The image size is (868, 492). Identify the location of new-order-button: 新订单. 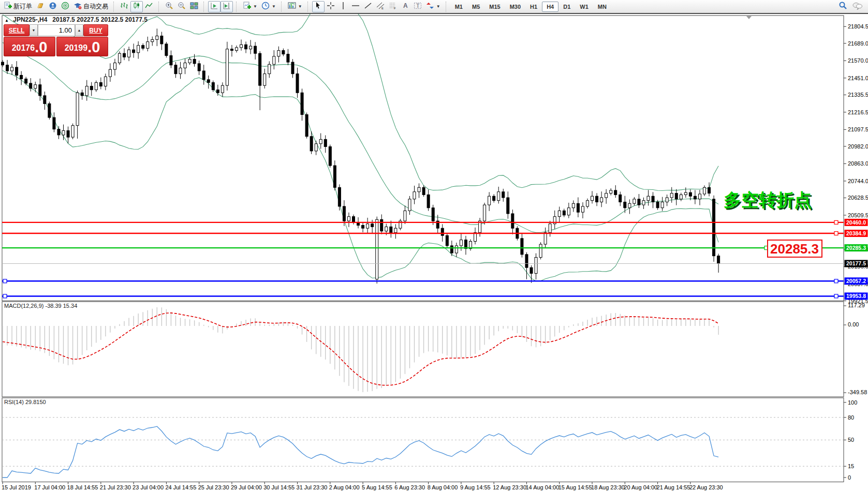
(18, 7).